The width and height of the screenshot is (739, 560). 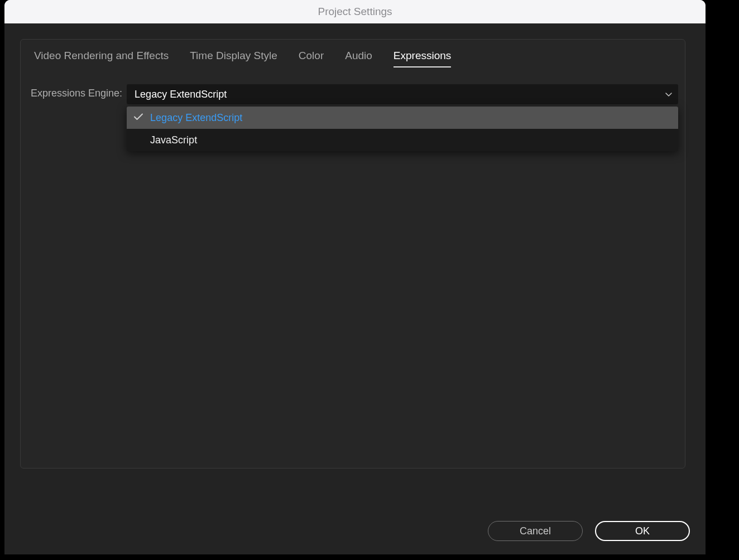 What do you see at coordinates (402, 94) in the screenshot?
I see `expressions-engine-dropdown: Legacy ExtendScript` at bounding box center [402, 94].